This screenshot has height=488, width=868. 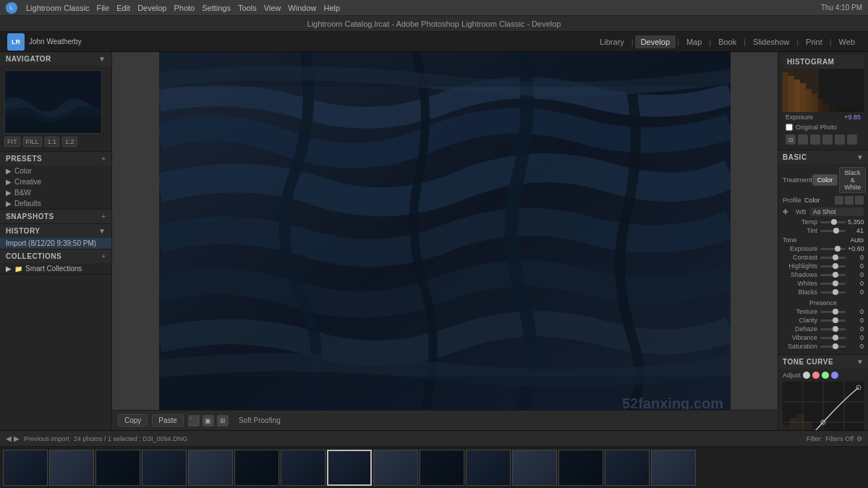 I want to click on adjust-all-icon, so click(x=807, y=375).